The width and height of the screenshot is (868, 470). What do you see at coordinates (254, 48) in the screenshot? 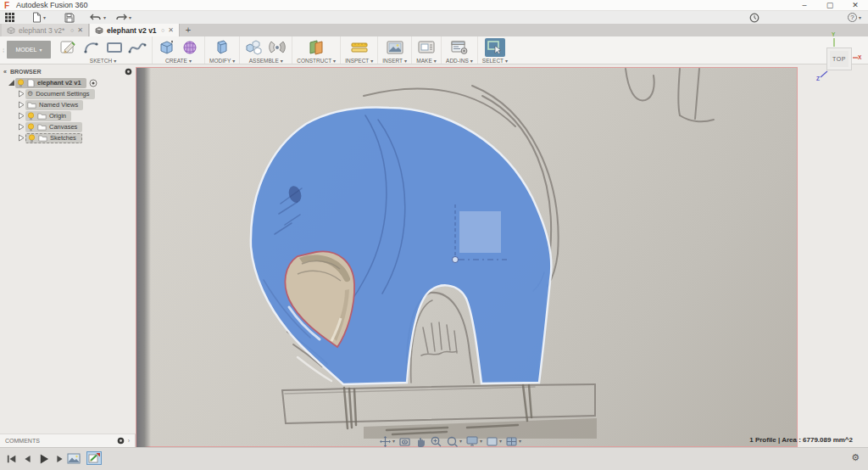
I see `new-component-button` at bounding box center [254, 48].